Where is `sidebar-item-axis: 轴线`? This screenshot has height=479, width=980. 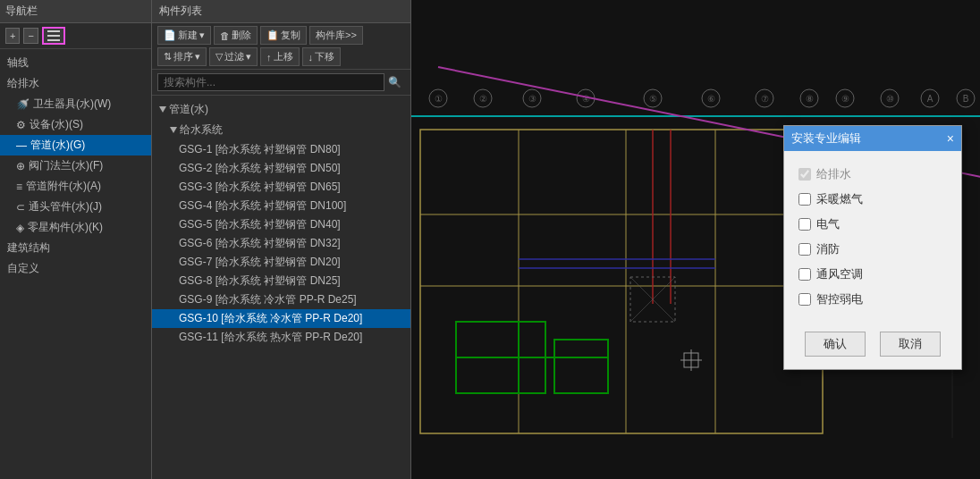
sidebar-item-axis: 轴线 is located at coordinates (75, 63).